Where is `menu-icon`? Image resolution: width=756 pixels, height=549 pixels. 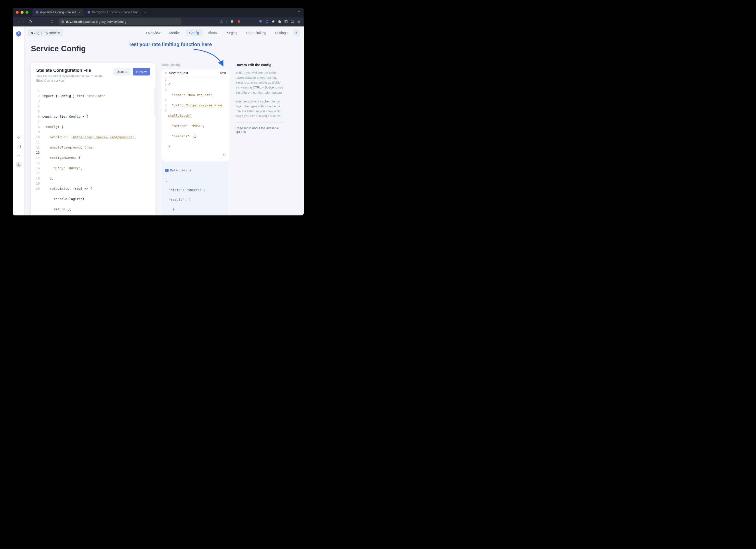 menu-icon is located at coordinates (299, 22).